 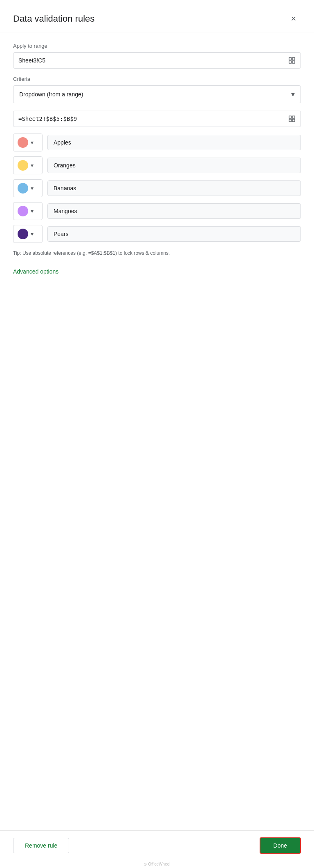 What do you see at coordinates (157, 845) in the screenshot?
I see `panel-footer: Remove rule Done` at bounding box center [157, 845].